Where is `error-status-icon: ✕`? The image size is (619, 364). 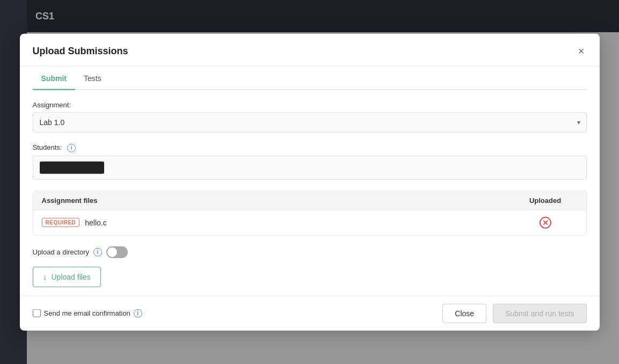
error-status-icon: ✕ is located at coordinates (545, 222).